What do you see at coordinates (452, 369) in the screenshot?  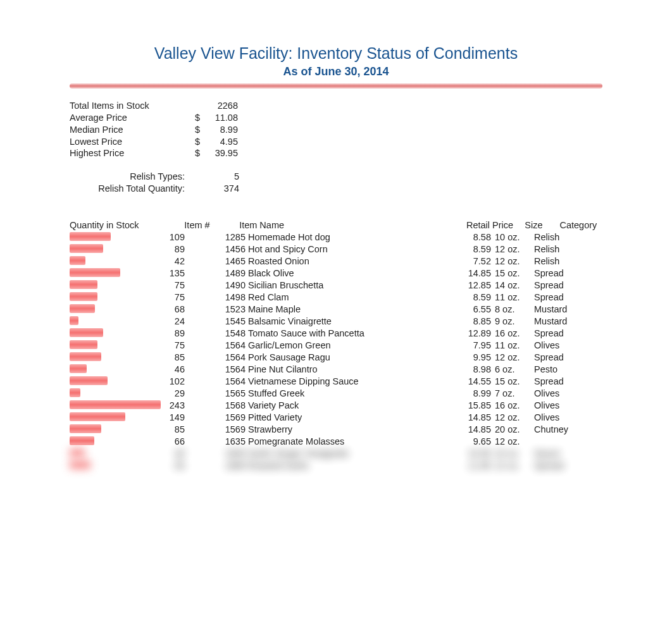 I see `cell-price: 8.98` at bounding box center [452, 369].